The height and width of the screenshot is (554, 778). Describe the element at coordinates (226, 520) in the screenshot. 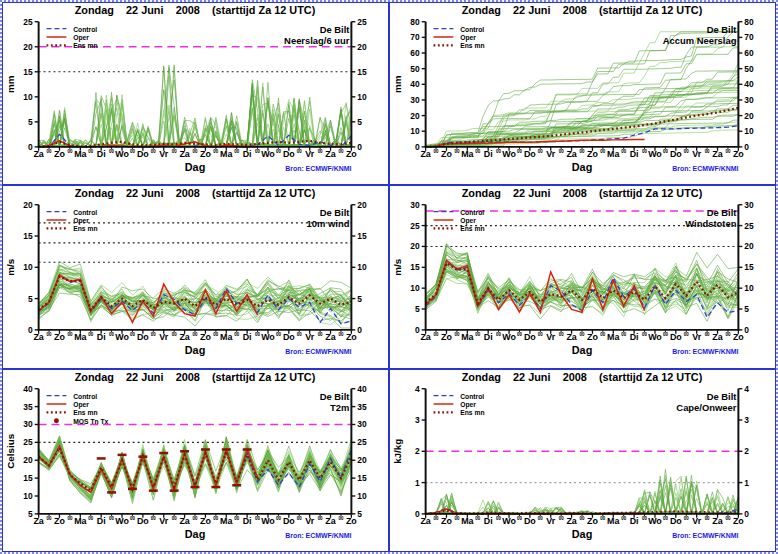

I see `day-label: Ma` at that location.